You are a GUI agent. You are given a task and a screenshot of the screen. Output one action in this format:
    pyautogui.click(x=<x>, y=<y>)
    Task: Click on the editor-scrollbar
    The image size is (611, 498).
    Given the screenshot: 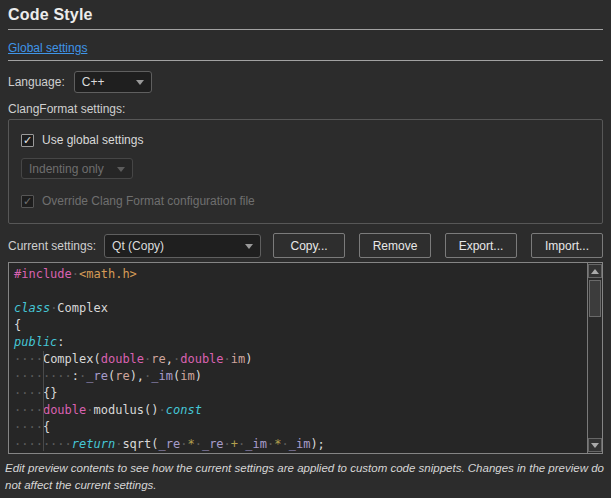 What is the action you would take?
    pyautogui.click(x=594, y=358)
    